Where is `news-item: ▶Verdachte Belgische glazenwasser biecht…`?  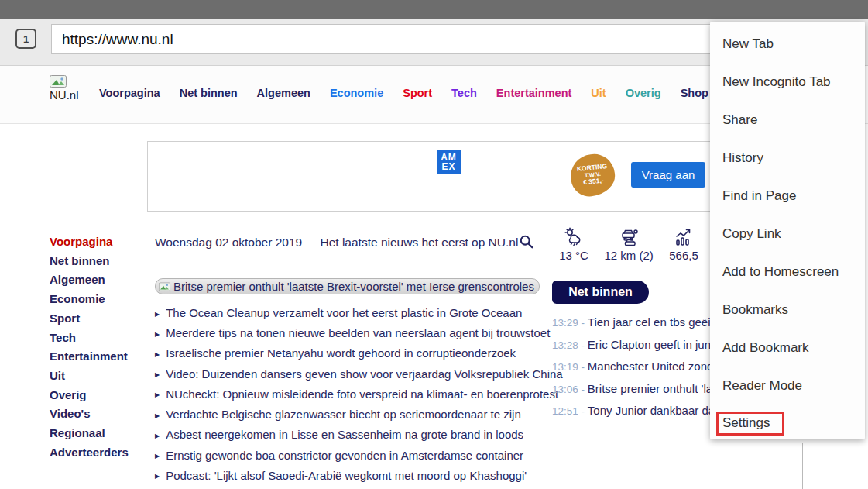 news-item: ▶Verdachte Belgische glazenwasser biecht… is located at coordinates (353, 415).